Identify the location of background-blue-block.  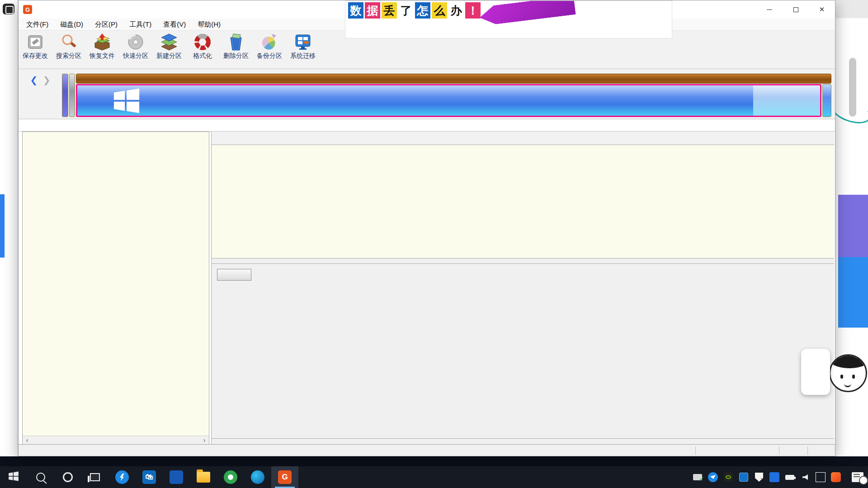
(2, 226).